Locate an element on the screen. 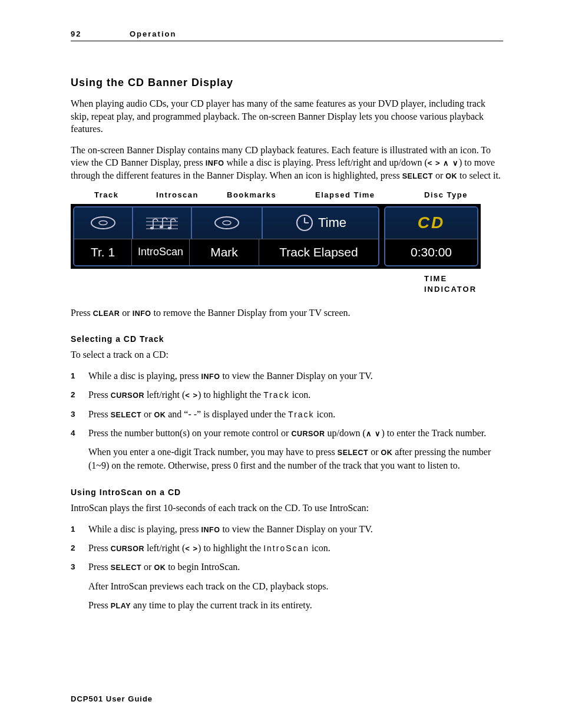  sel-step-2: Press CURSOR left/right (< >) to highlig… is located at coordinates (287, 395).